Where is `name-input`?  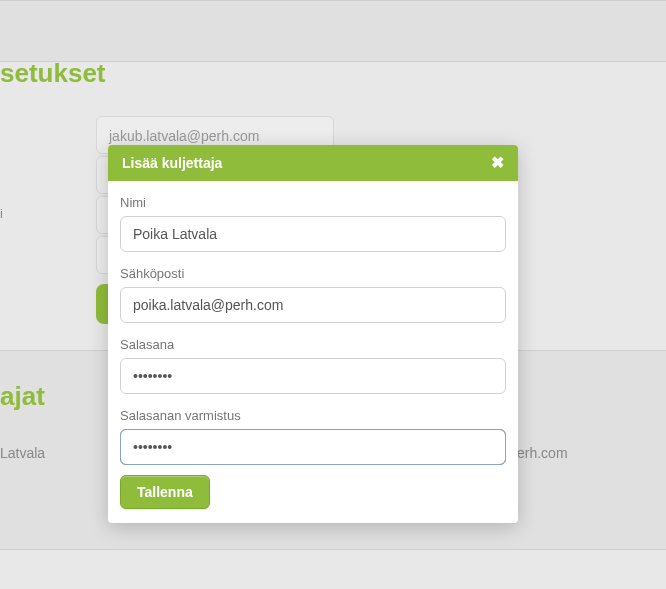 name-input is located at coordinates (313, 234).